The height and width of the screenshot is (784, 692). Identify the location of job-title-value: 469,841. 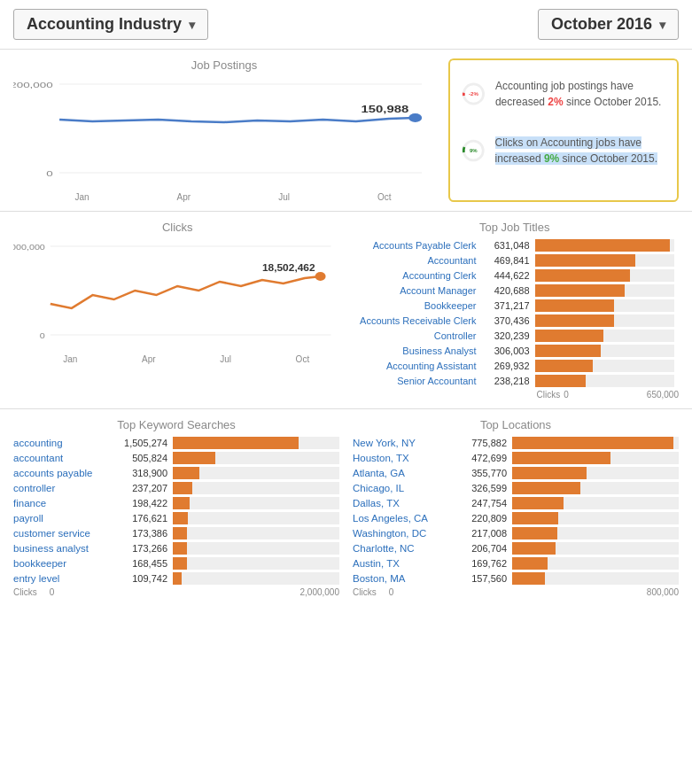
(509, 260).